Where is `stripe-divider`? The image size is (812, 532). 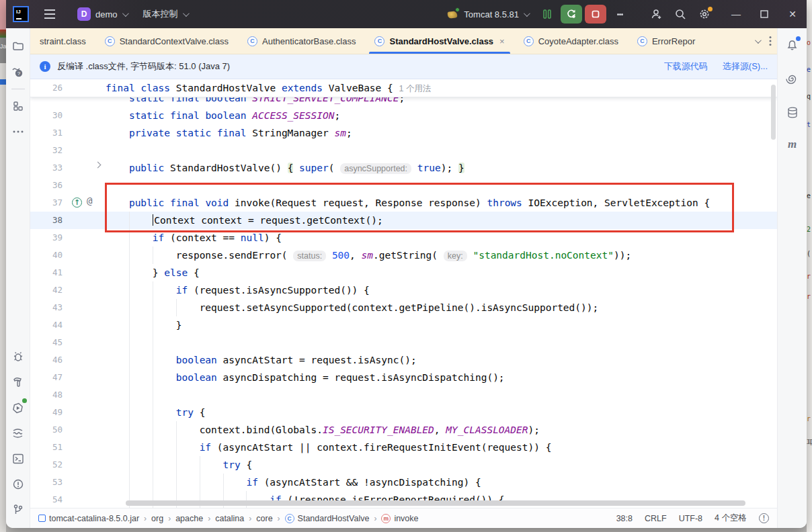 stripe-divider is located at coordinates (18, 89).